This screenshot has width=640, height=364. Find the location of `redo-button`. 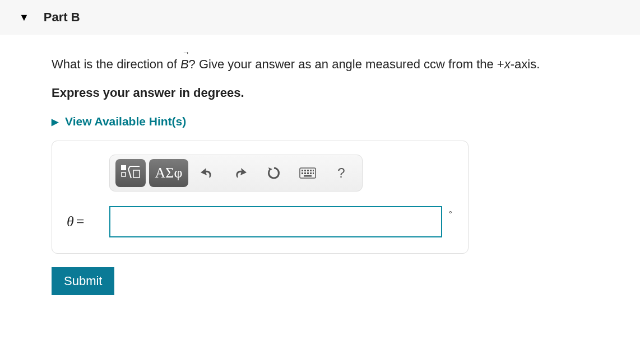

redo-button is located at coordinates (240, 173).